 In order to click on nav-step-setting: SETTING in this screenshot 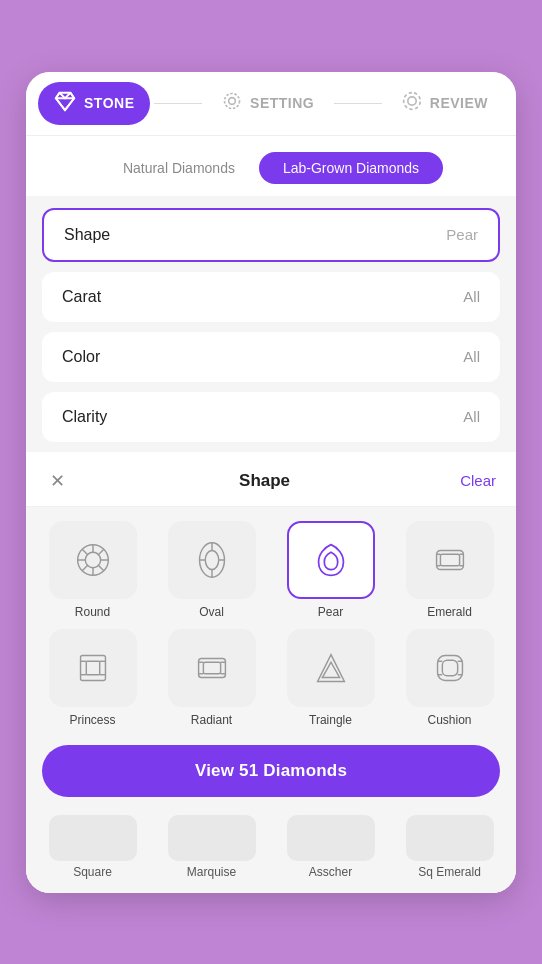, I will do `click(268, 104)`.